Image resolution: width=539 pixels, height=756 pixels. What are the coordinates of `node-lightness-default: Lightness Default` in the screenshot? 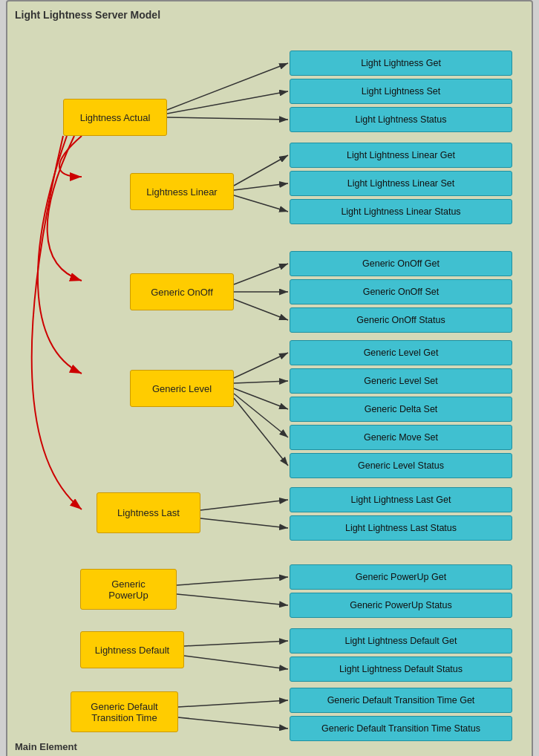 It's located at (132, 650).